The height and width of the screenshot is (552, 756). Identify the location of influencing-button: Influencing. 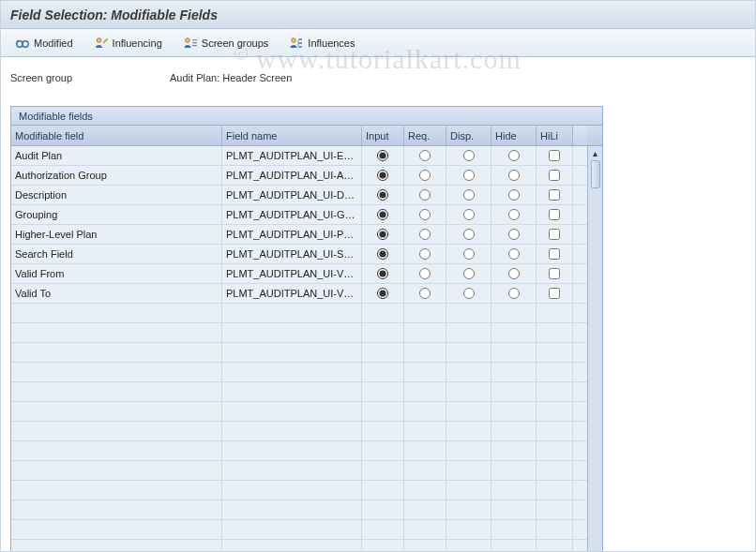
(128, 43).